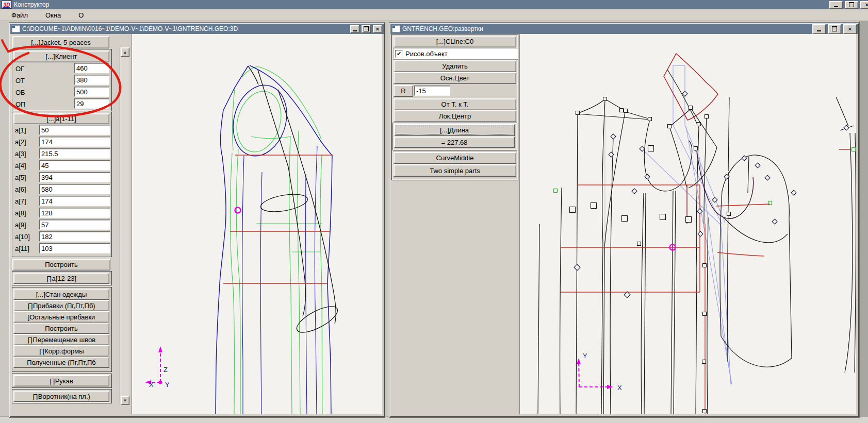  Describe the element at coordinates (863, 222) in the screenshot. I see `workspace-right-strip` at that location.